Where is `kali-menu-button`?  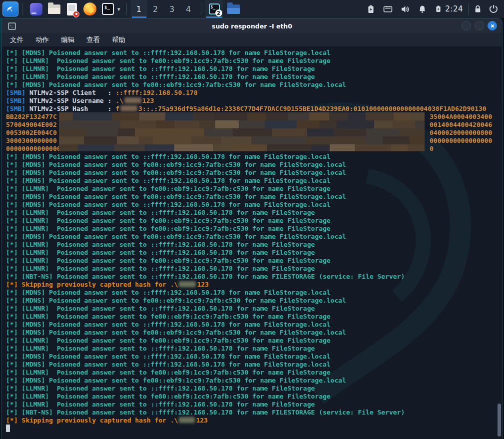
kali-menu-button is located at coordinates (10, 9).